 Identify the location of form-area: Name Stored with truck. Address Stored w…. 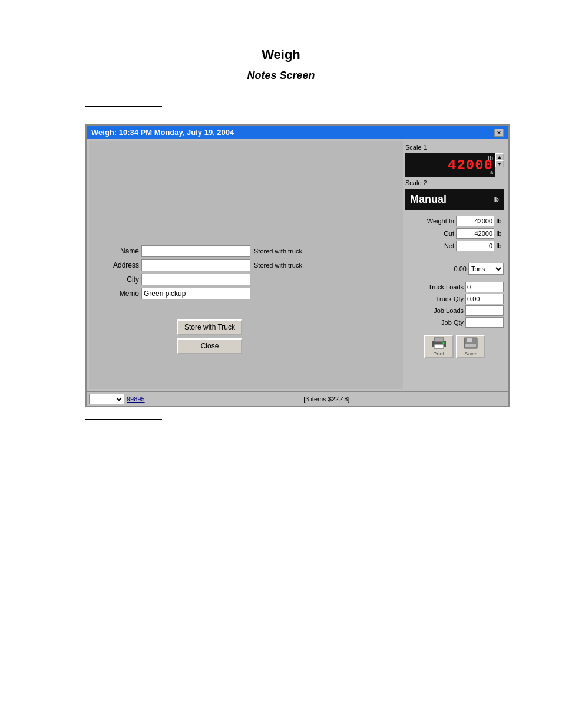
(246, 274).